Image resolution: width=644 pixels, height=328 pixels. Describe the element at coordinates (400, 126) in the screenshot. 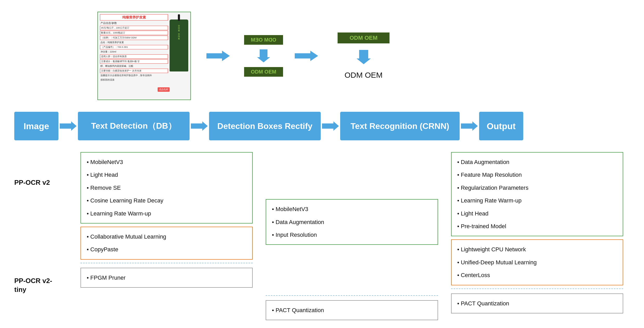

I see `flow-recognition-box: Text Recognition (CRNN)` at that location.